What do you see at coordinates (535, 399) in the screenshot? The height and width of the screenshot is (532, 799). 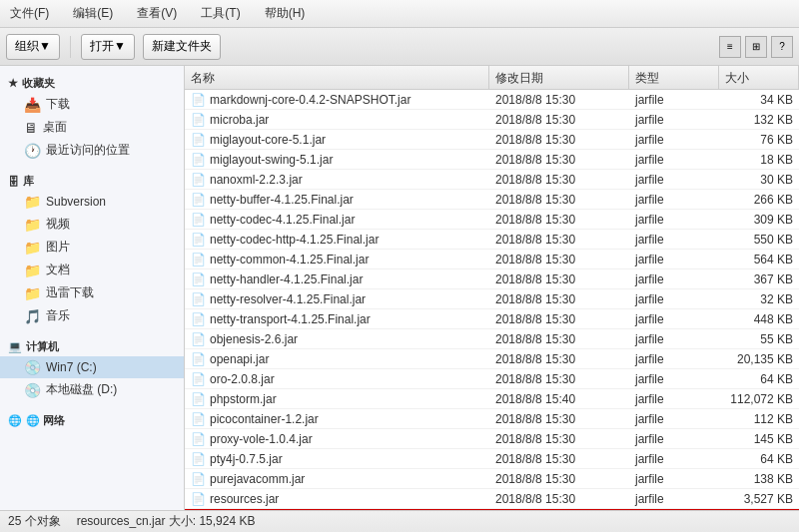 I see `file-date: 2018/8/8 15:40` at bounding box center [535, 399].